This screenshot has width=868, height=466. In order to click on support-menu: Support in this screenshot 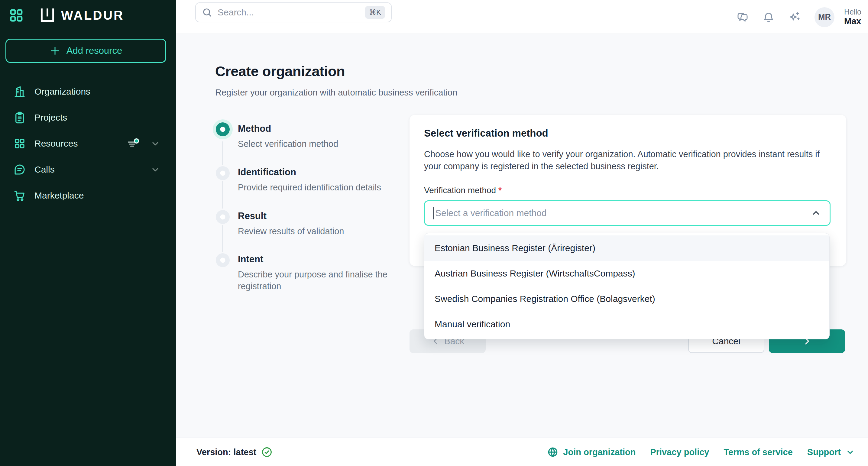, I will do `click(831, 452)`.